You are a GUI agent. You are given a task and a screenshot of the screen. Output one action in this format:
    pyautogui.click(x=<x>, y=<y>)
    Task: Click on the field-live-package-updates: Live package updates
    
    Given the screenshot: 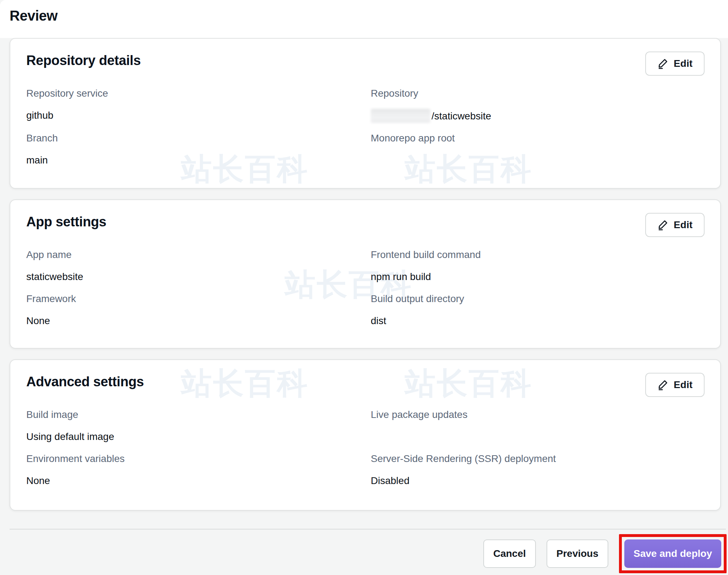 What is the action you would take?
    pyautogui.click(x=538, y=426)
    